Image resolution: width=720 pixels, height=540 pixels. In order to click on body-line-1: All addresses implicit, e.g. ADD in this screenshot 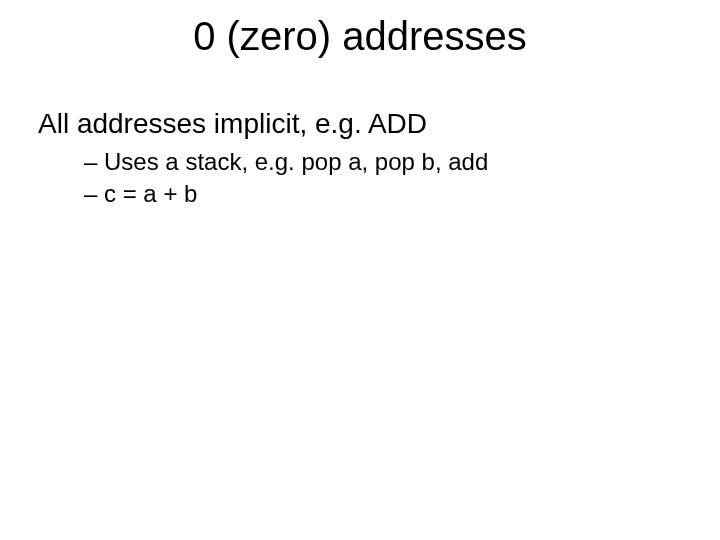, I will do `click(360, 124)`.